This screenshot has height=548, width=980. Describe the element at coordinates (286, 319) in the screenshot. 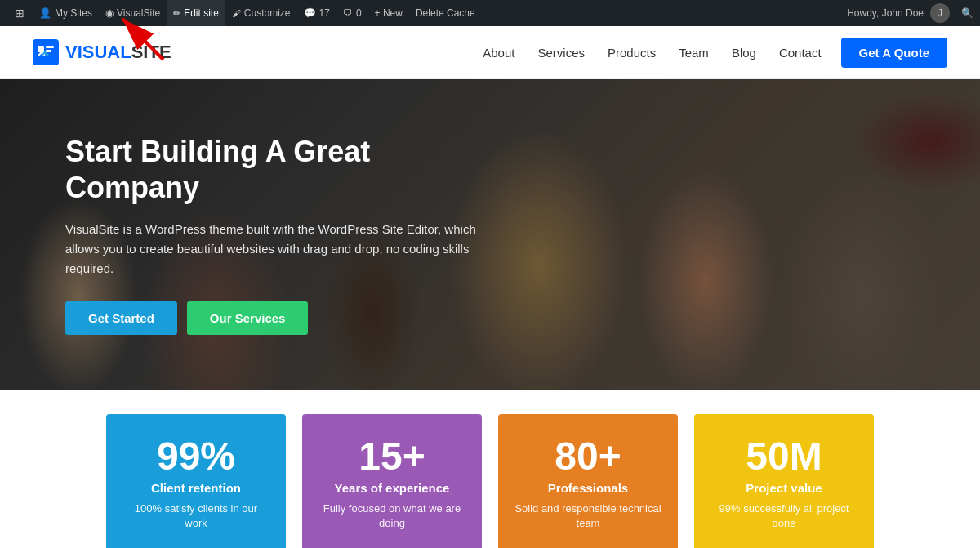

I see `hero-buttons: Get Started Our Services` at that location.